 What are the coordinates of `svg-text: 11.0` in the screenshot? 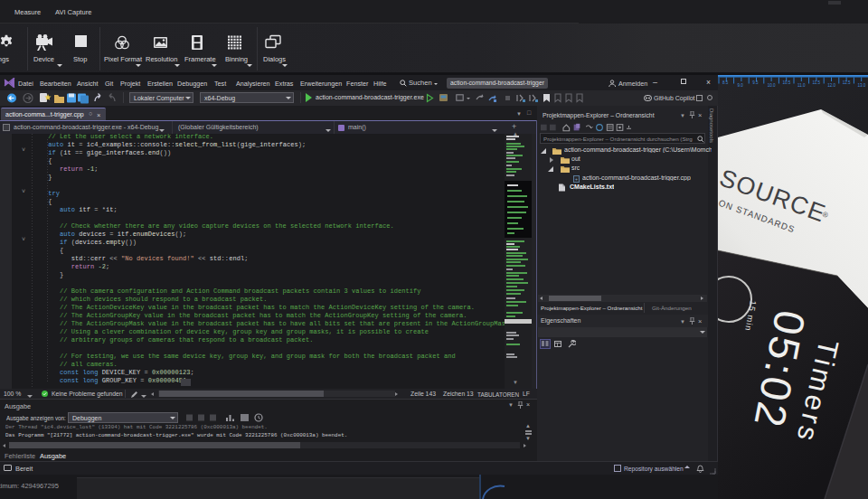 It's located at (801, 85).